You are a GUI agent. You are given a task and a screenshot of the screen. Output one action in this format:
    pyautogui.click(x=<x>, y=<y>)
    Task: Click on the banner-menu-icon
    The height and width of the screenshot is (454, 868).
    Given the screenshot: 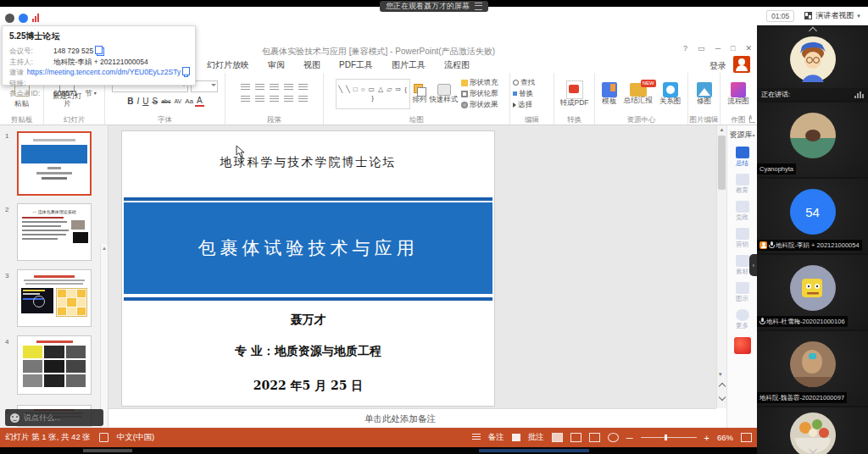 What is the action you would take?
    pyautogui.click(x=478, y=7)
    